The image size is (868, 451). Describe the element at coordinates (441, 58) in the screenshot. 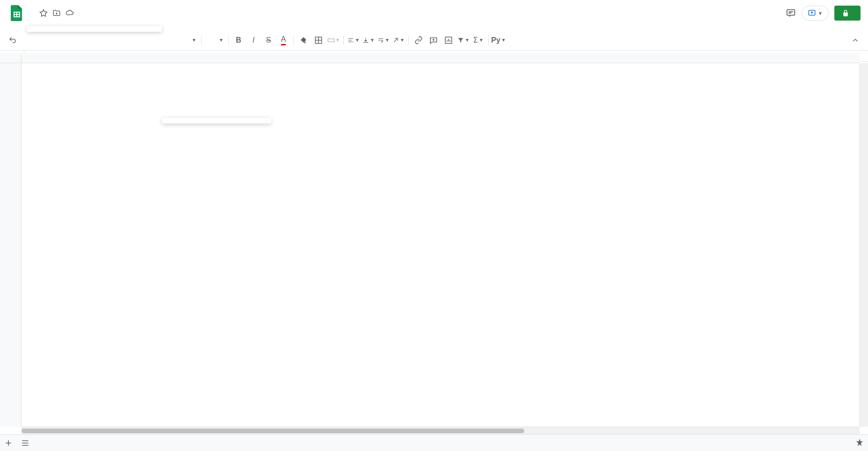

I see `column-headers` at that location.